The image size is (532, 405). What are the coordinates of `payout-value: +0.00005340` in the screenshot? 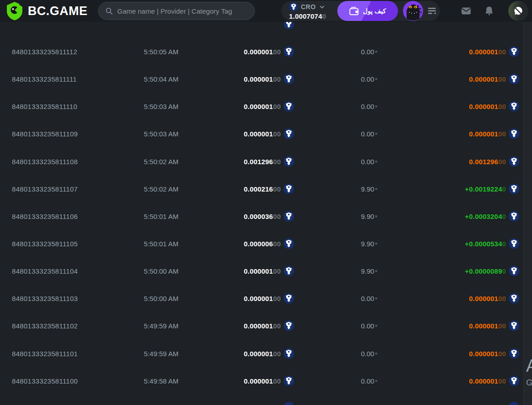 It's located at (486, 244).